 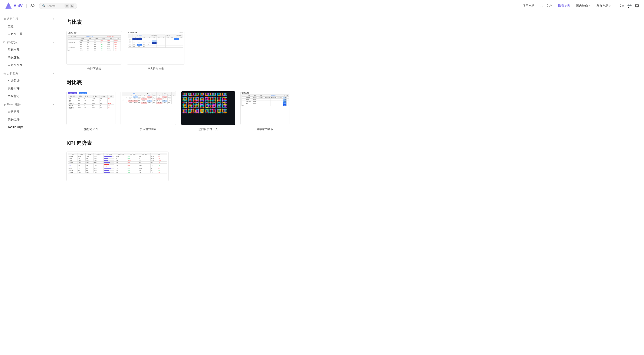 What do you see at coordinates (265, 111) in the screenshot?
I see `gallery-item-philosopher: 哲学家的观点 名称内容备注 比较内容 AB` at bounding box center [265, 111].